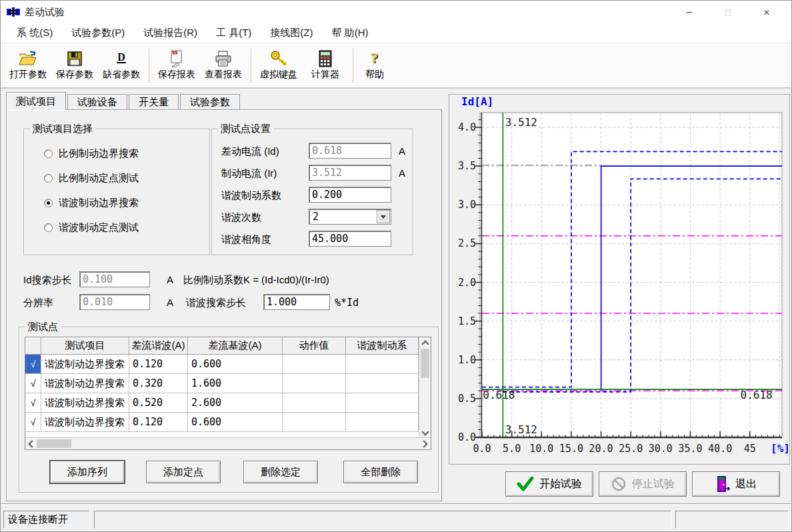 This screenshot has height=532, width=792. I want to click on svg-text: D, so click(121, 57).